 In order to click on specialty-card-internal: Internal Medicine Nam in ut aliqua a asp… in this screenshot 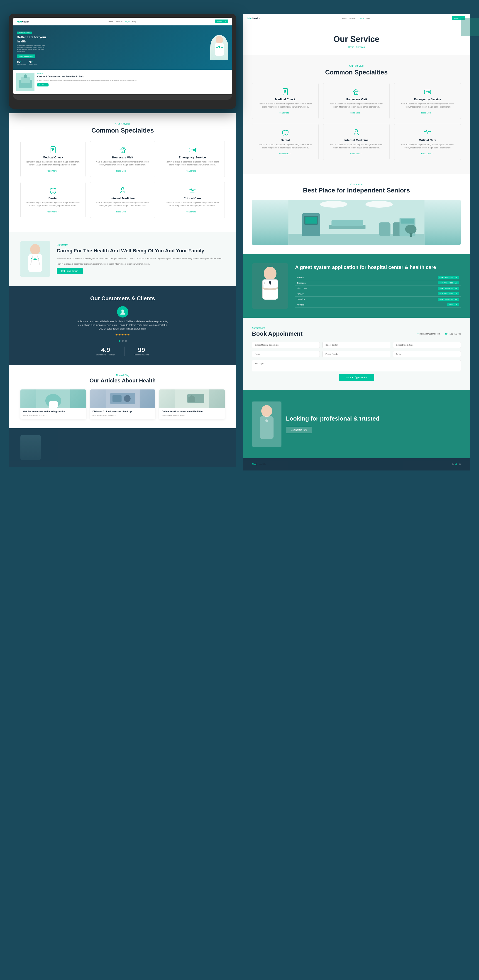, I will do `click(122, 200)`.